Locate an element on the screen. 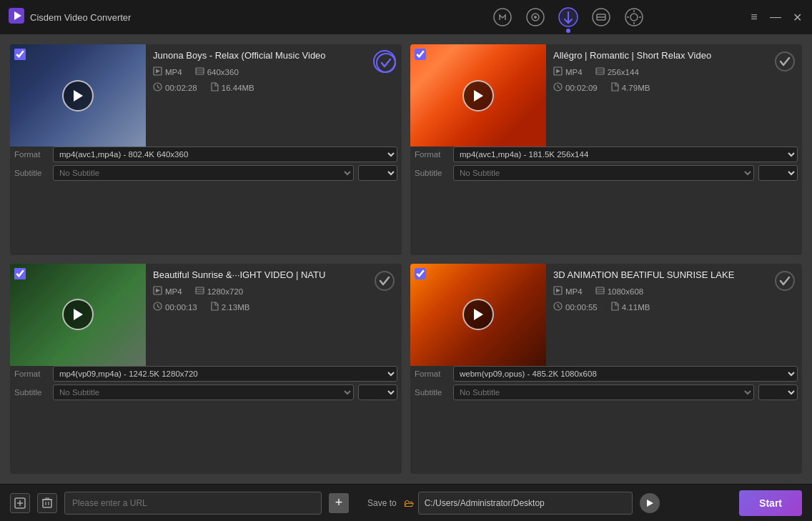  filesize-icon-v2 is located at coordinates (615, 88).